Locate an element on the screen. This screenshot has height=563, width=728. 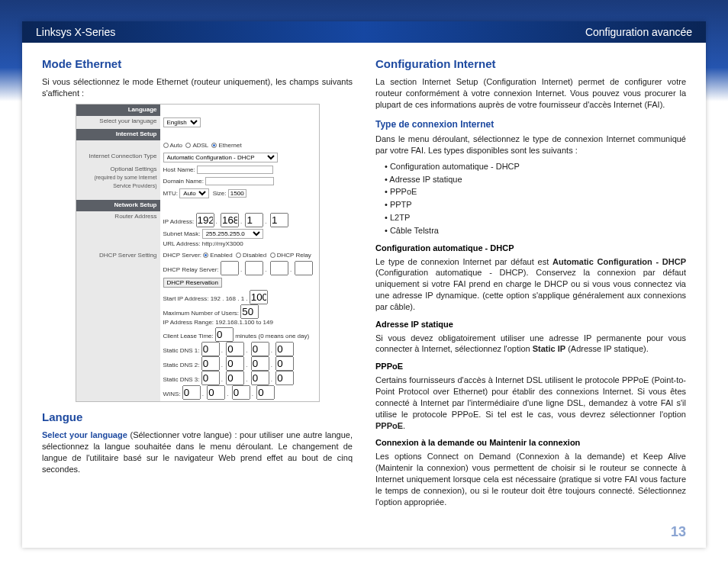
shot-input-maxusers is located at coordinates (250, 311).